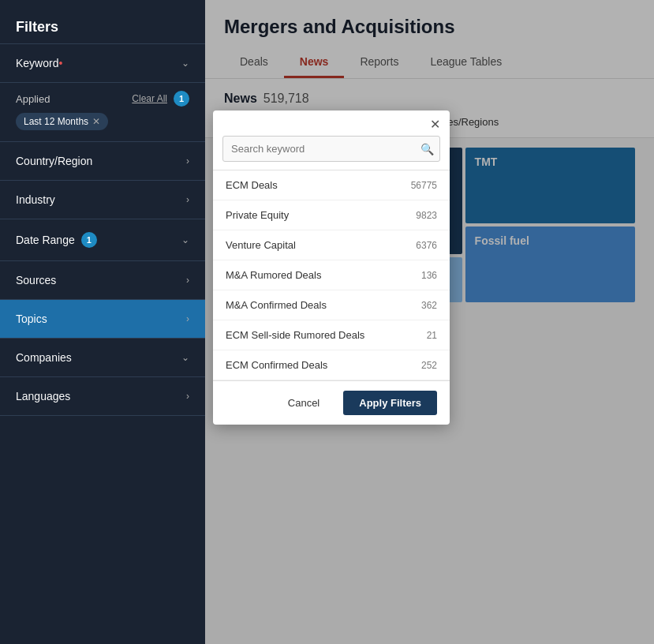 Image resolution: width=654 pixels, height=644 pixels. Describe the element at coordinates (331, 123) in the screenshot. I see `modal-header: ✕` at that location.